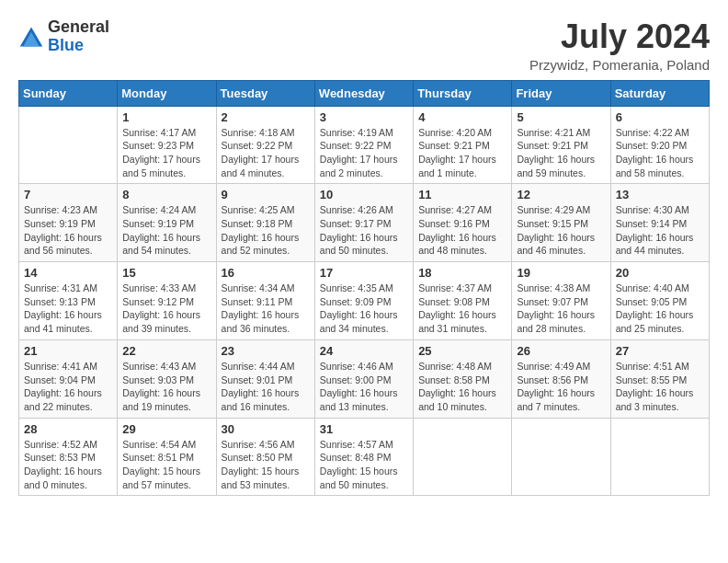 This screenshot has width=728, height=563. I want to click on day-number: 22, so click(166, 351).